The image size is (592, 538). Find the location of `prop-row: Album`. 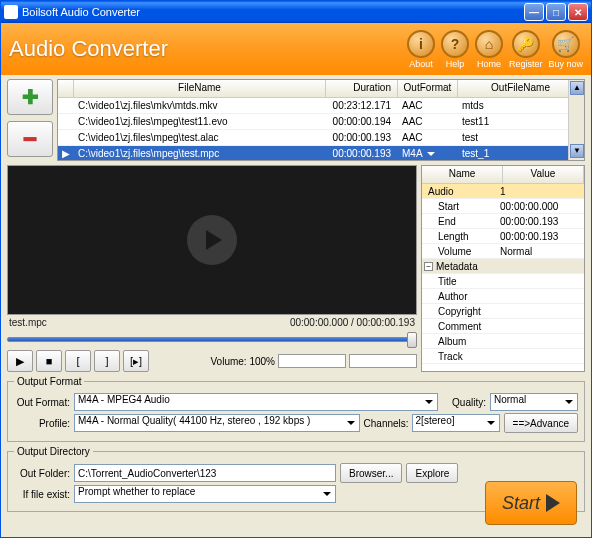

prop-row: Album is located at coordinates (503, 342).